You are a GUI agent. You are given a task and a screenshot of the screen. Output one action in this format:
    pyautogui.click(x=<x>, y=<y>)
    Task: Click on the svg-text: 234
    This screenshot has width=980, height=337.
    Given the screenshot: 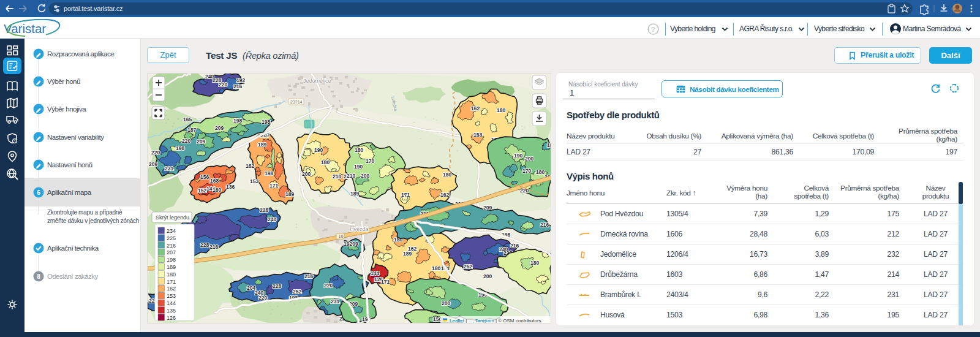 What is the action you would take?
    pyautogui.click(x=172, y=231)
    